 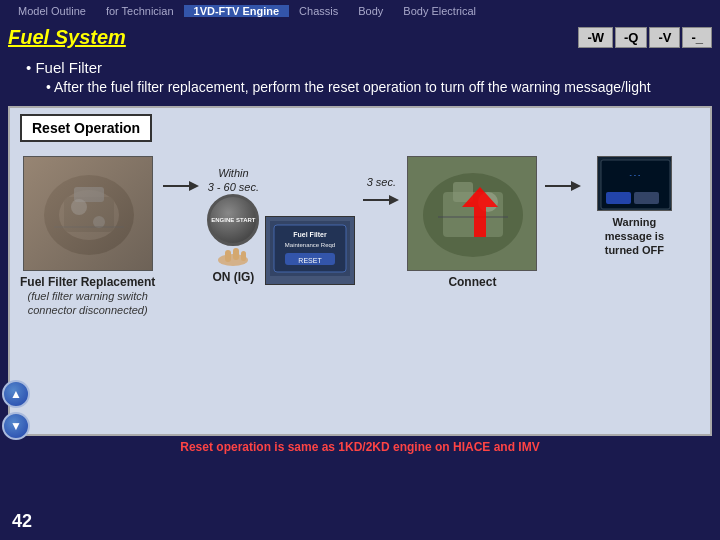 What do you see at coordinates (440, 11) in the screenshot?
I see `nav-body-electrical: Body Electrical` at bounding box center [440, 11].